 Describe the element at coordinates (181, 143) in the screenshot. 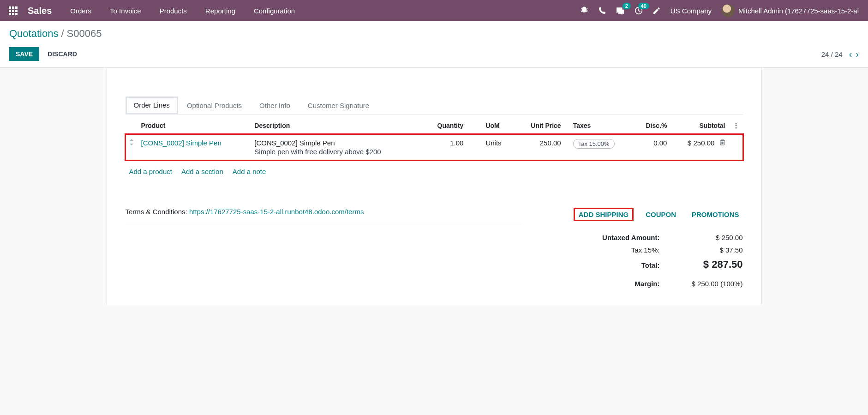

I see `cell-product: [CONS_0002] Simple Pen` at that location.